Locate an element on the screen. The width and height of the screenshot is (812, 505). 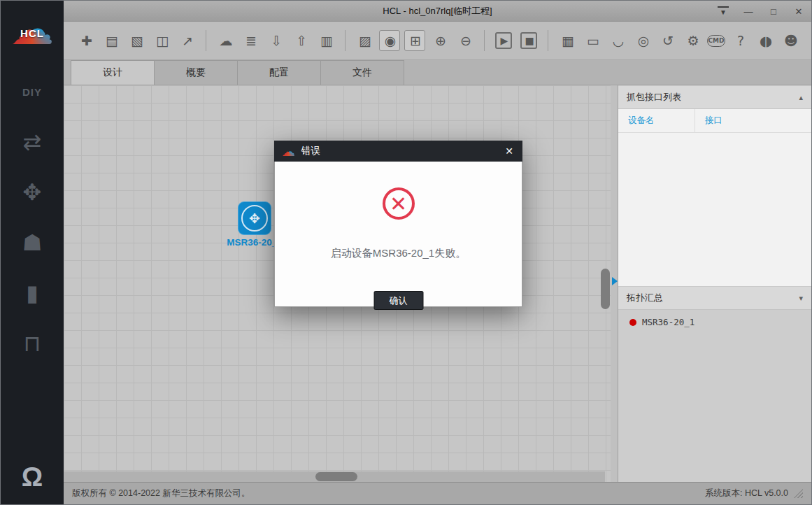
toolbar-button-icon: ↗ is located at coordinates (187, 41).